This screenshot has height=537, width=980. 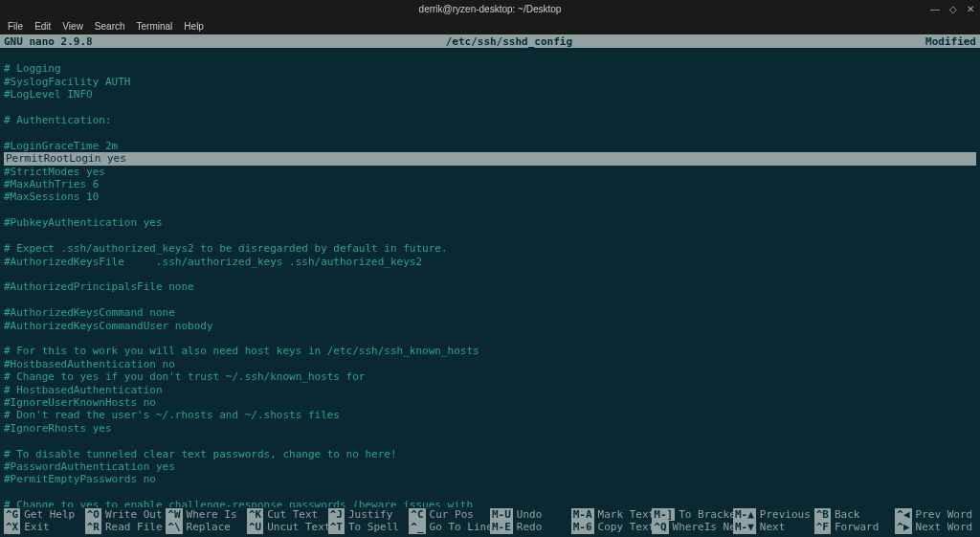 I want to click on shortcut: ^JJustify, so click(x=369, y=515).